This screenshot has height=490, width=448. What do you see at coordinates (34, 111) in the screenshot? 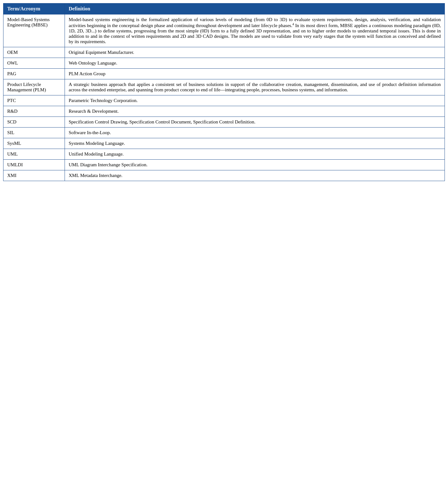
I see `term-cell: R&D` at bounding box center [34, 111].